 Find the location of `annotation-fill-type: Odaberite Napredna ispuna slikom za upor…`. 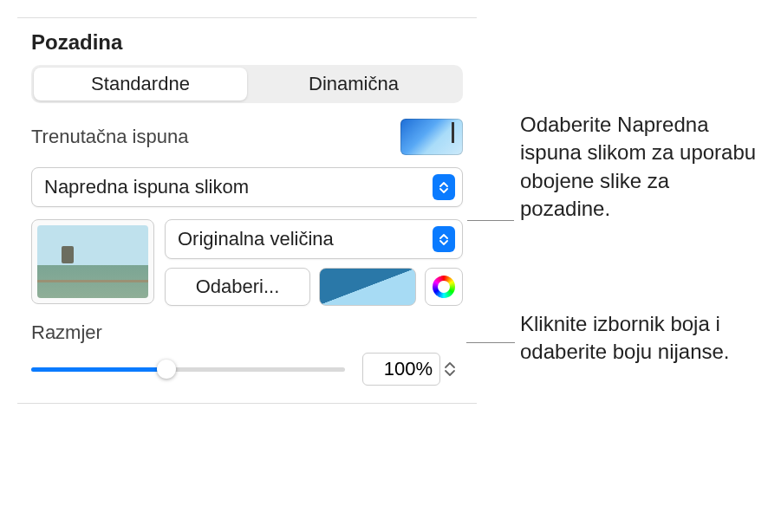

annotation-fill-type: Odaberite Napredna ispuna slikom za upor… is located at coordinates (641, 167).